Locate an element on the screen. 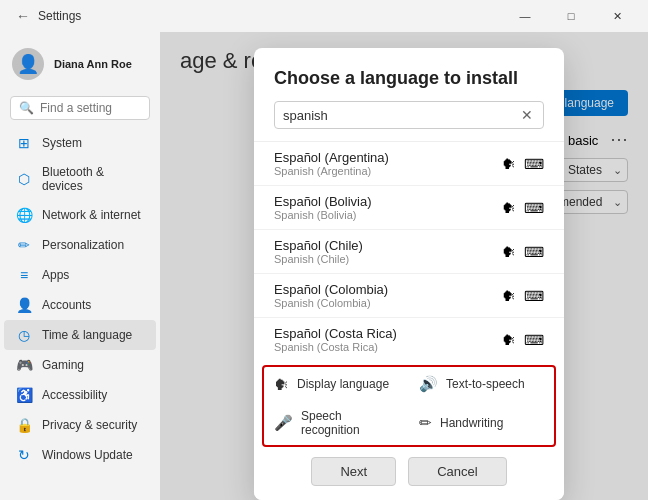  title-bar-left: ← Settings is located at coordinates (48, 16).